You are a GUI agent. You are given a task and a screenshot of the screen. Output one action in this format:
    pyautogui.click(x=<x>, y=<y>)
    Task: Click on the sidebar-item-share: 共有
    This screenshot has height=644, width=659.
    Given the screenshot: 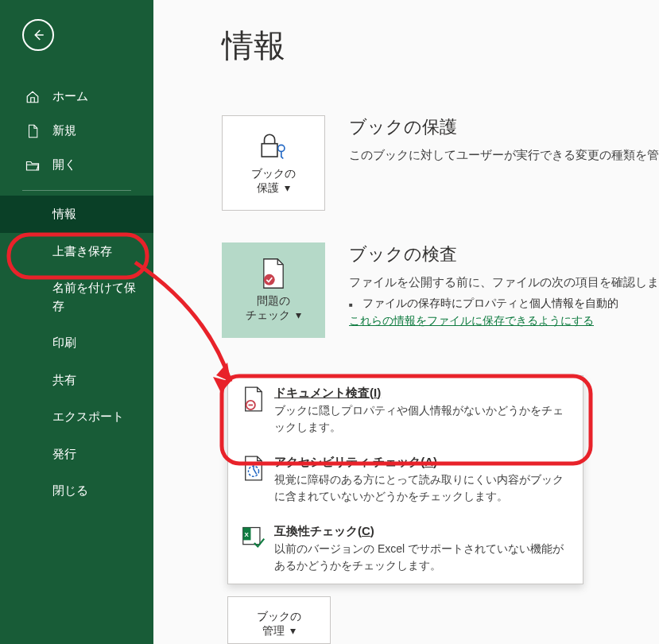 What is the action you would take?
    pyautogui.click(x=76, y=380)
    